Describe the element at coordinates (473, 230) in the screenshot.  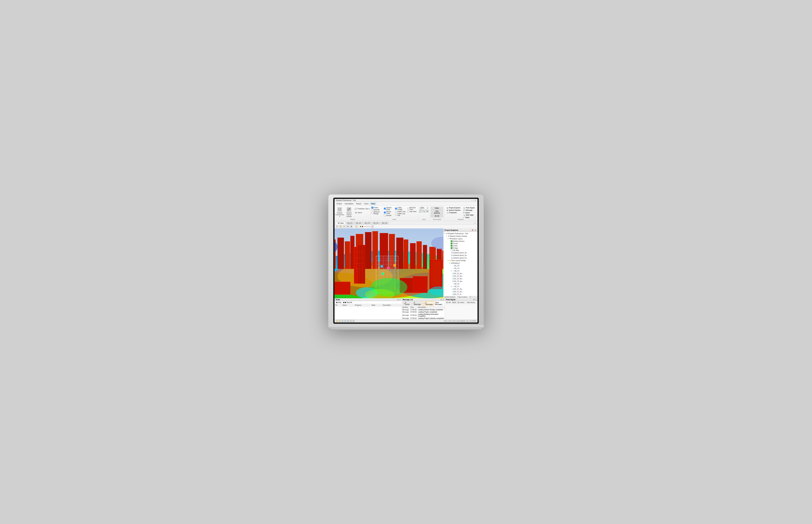
I see `panel-pin-btn: 📌` at that location.